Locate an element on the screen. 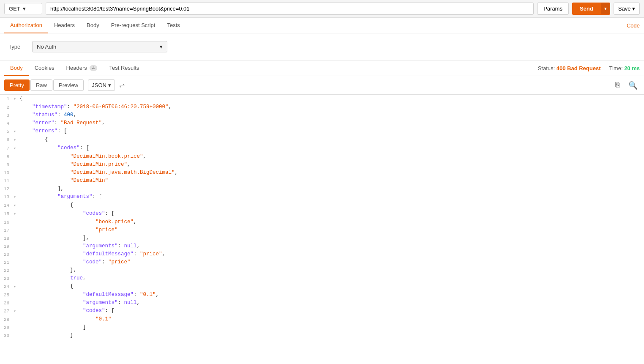 This screenshot has width=644, height=364. search-icon: 🔍 is located at coordinates (633, 85).